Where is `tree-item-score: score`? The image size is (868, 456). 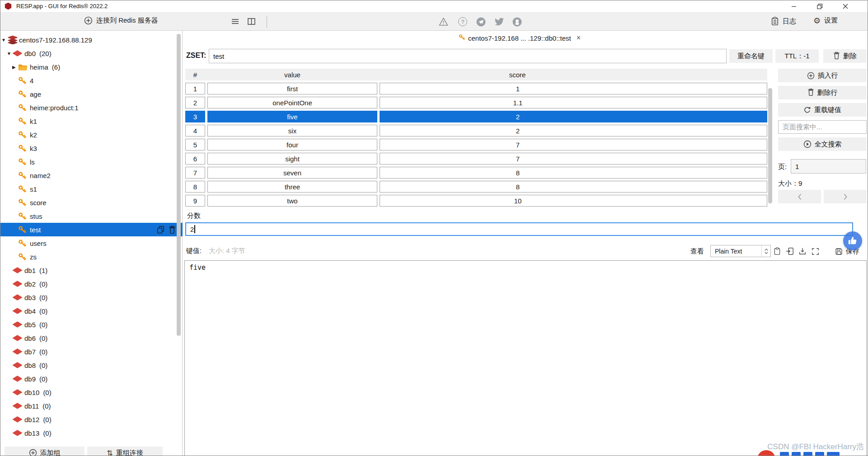 tree-item-score: score is located at coordinates (91, 202).